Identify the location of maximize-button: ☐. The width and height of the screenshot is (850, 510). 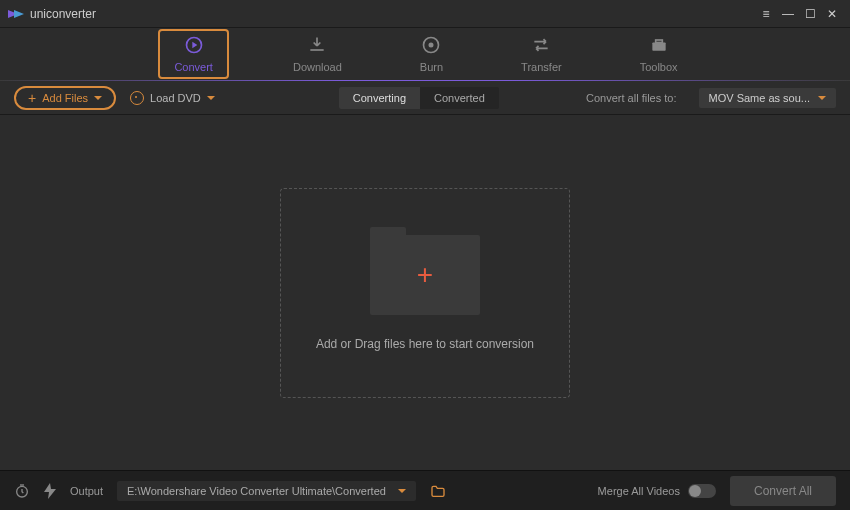
(810, 14).